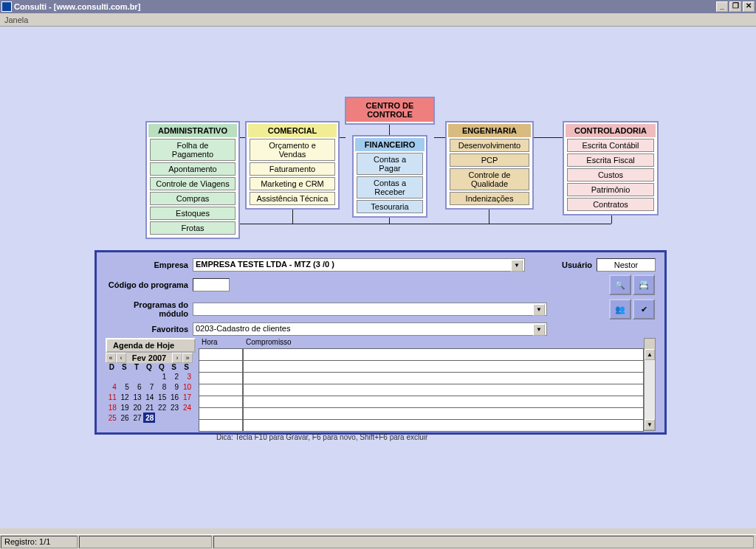  Describe the element at coordinates (211, 285) in the screenshot. I see `codigo-input` at that location.